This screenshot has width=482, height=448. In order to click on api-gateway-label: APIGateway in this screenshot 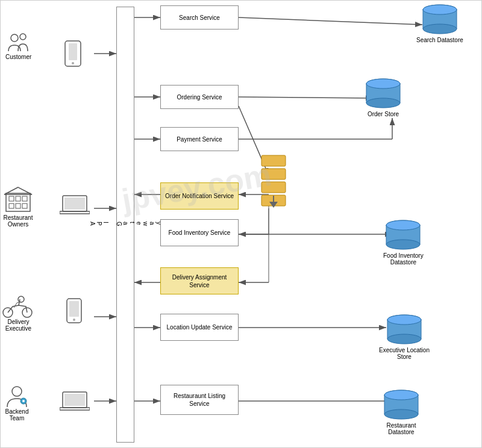, I will do `click(125, 225)`.